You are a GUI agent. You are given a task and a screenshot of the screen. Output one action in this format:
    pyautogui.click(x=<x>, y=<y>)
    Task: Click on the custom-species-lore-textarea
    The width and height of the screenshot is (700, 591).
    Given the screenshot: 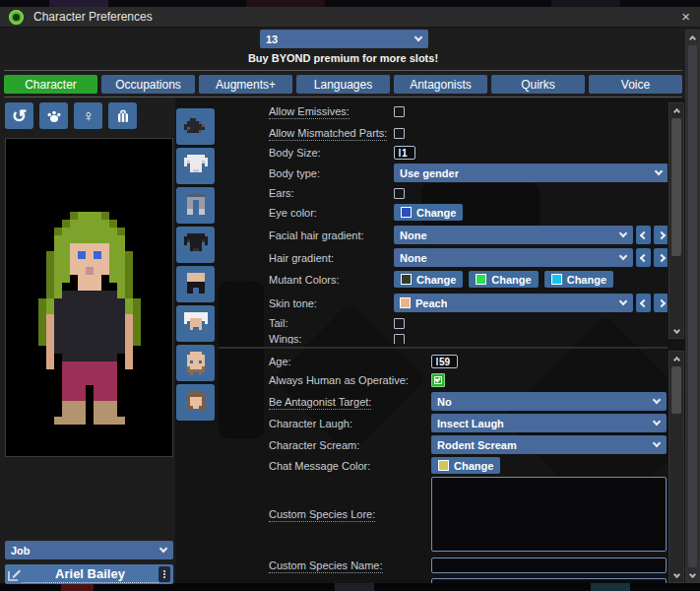 What is the action you would take?
    pyautogui.click(x=549, y=514)
    